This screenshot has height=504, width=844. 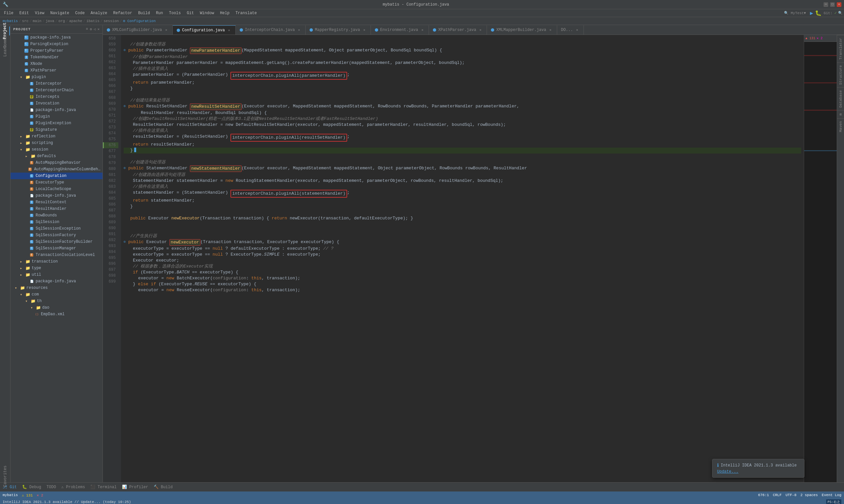 I want to click on sidebar-item-session: ▾ 📁 session, so click(x=56, y=149).